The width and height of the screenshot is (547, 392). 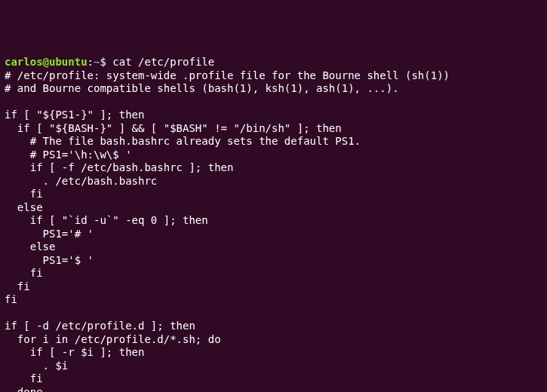 I want to click on output-line: if [ "`id -u`" -eq 0 ]; then, so click(x=106, y=220).